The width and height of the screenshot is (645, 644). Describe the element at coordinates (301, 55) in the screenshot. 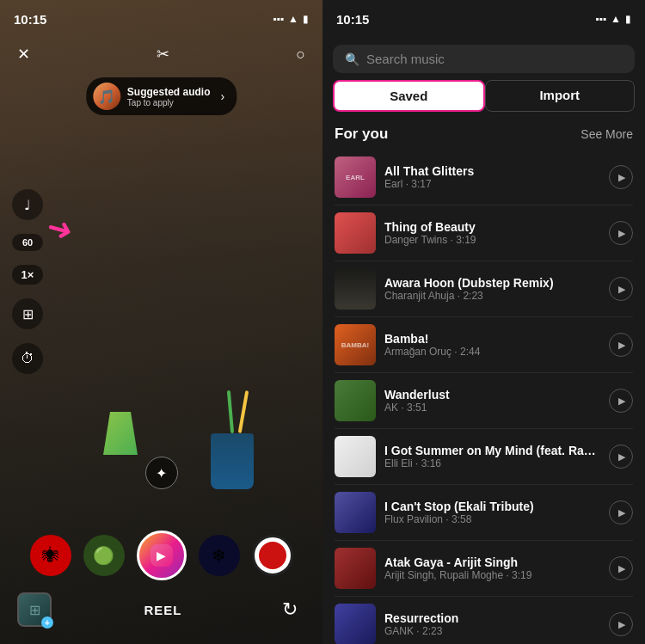

I see `circle-icon: ○` at that location.